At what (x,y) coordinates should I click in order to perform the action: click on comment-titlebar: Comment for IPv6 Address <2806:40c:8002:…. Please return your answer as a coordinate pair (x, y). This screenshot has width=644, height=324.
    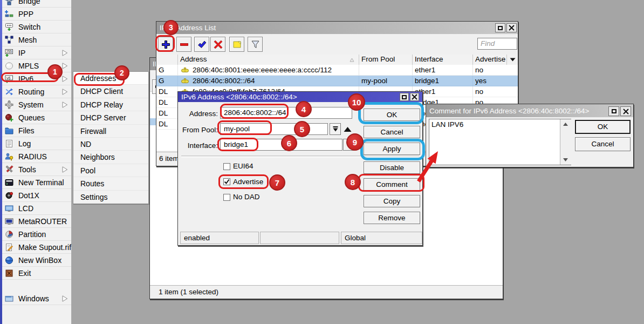
    Looking at the image, I should click on (530, 111).